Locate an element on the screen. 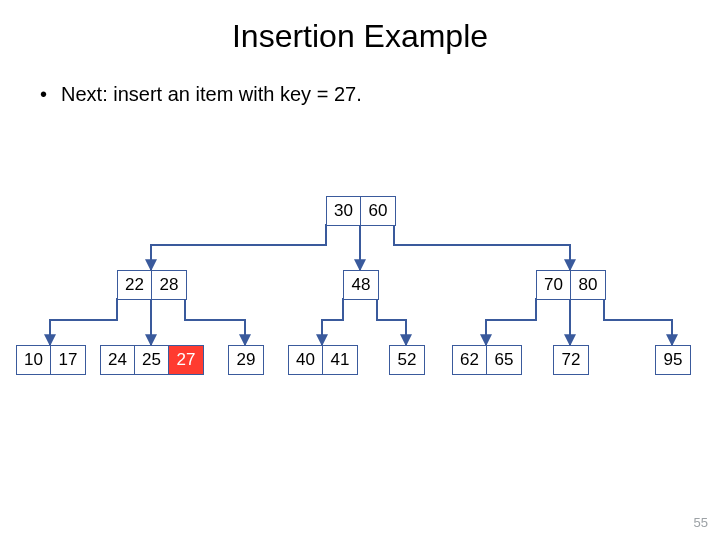 The height and width of the screenshot is (540, 720). key-cell: 29 is located at coordinates (246, 360).